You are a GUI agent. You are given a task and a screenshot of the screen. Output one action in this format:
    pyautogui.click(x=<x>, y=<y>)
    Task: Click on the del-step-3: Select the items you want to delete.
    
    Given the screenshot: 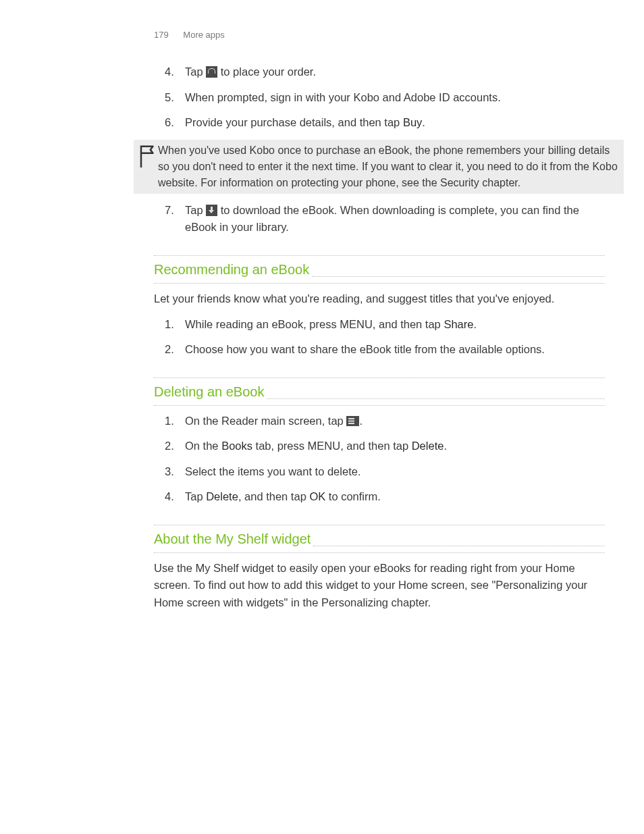 What is the action you would take?
    pyautogui.click(x=395, y=472)
    